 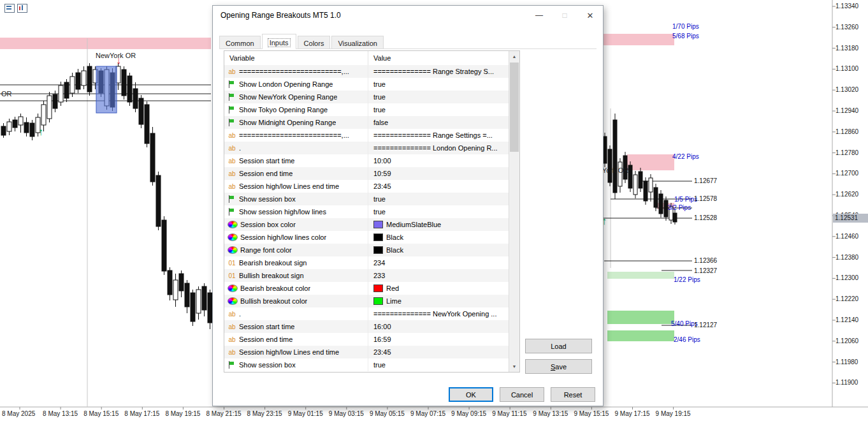 I want to click on input-row: Session box colorMediumSlateBlue, so click(x=366, y=225).